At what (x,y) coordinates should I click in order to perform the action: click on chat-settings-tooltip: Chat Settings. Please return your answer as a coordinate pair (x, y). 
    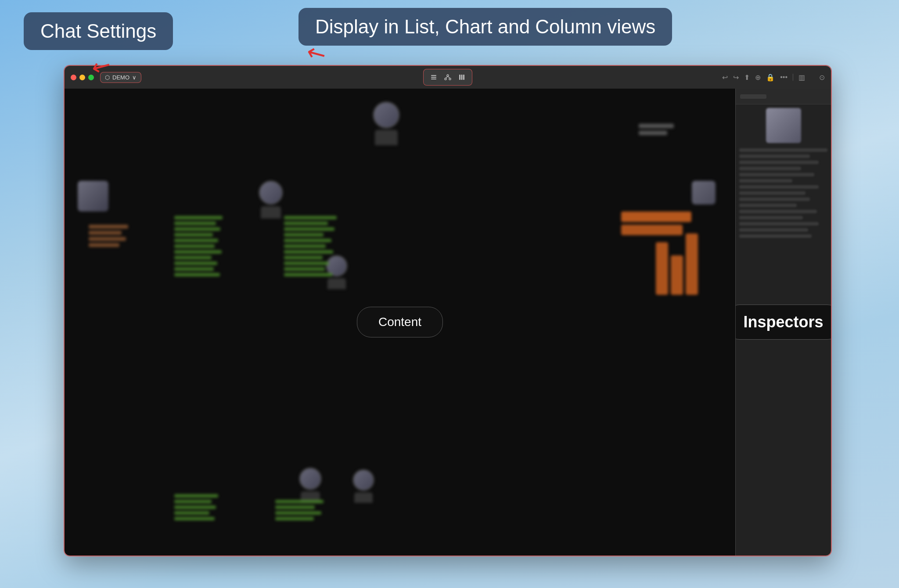
    Looking at the image, I should click on (98, 31).